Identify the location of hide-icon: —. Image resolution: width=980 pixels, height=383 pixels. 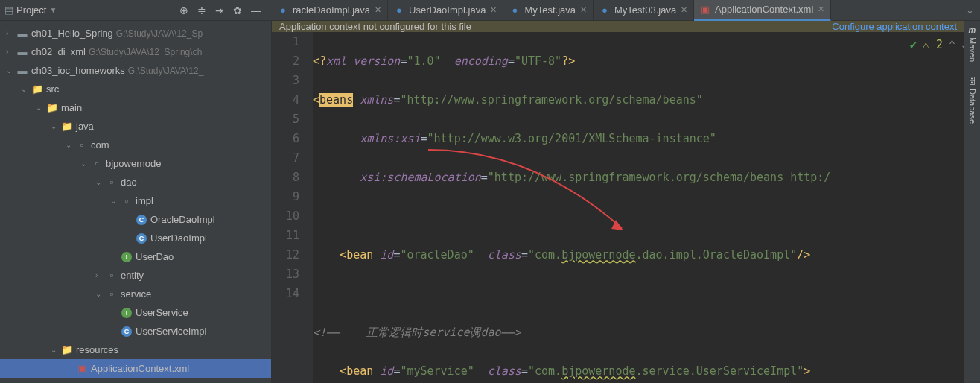
(256, 10).